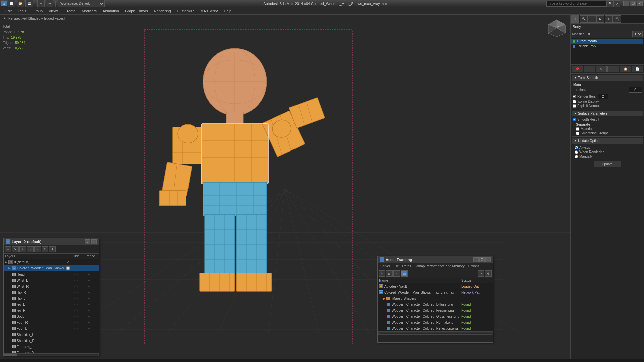  I want to click on rpanel-tab-6: 🔨, so click(617, 19).